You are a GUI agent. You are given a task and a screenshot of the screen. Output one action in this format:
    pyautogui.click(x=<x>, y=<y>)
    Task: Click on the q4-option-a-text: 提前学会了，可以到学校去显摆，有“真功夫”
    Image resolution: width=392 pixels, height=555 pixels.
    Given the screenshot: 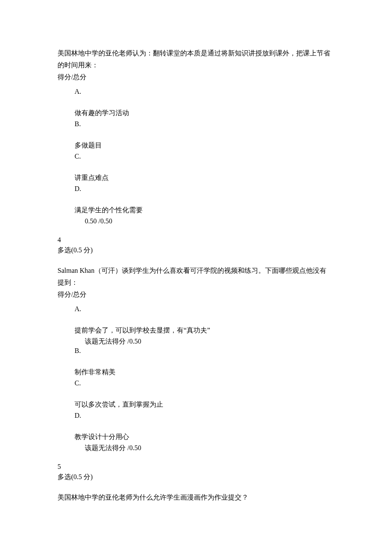 What is the action you would take?
    pyautogui.click(x=205, y=330)
    